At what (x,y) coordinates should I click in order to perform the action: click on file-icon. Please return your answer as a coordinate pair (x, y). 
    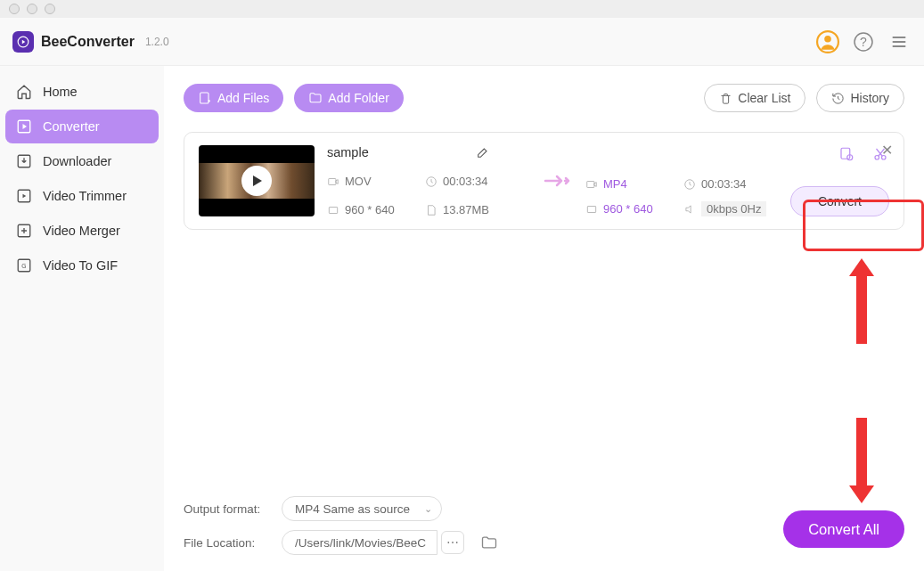
    Looking at the image, I should click on (431, 210).